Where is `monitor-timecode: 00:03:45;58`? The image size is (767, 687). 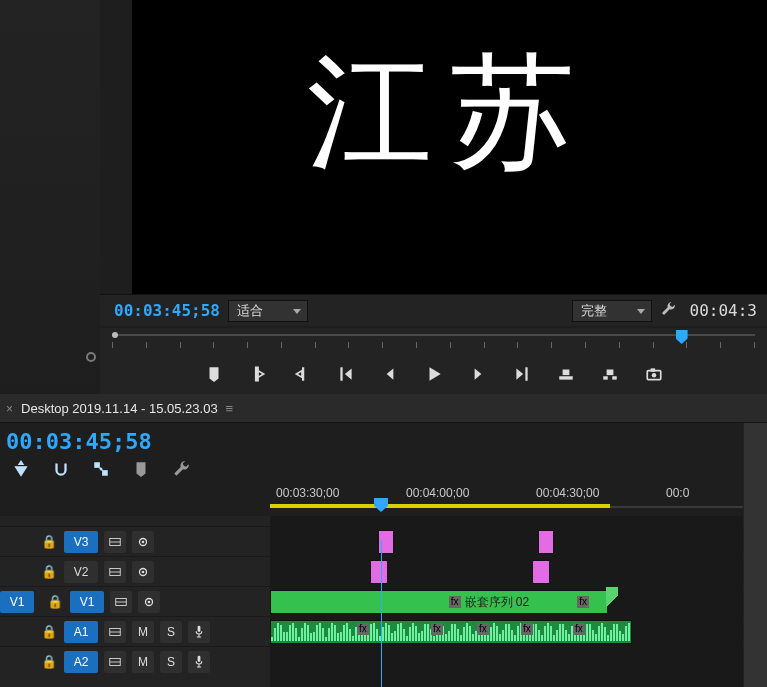 monitor-timecode: 00:03:45;58 is located at coordinates (167, 310).